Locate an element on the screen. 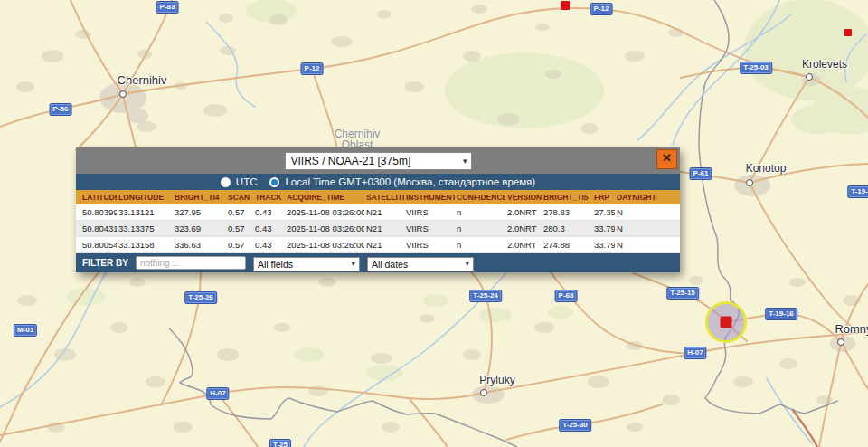 The image size is (868, 447). table-cell: 280.3 is located at coordinates (567, 228).